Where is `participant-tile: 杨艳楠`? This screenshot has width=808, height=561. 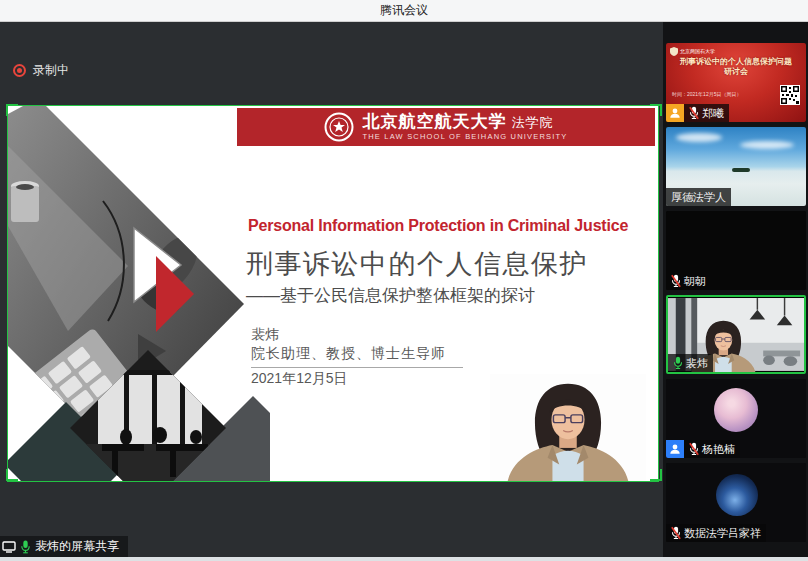
participant-tile: 杨艳楠 is located at coordinates (736, 418).